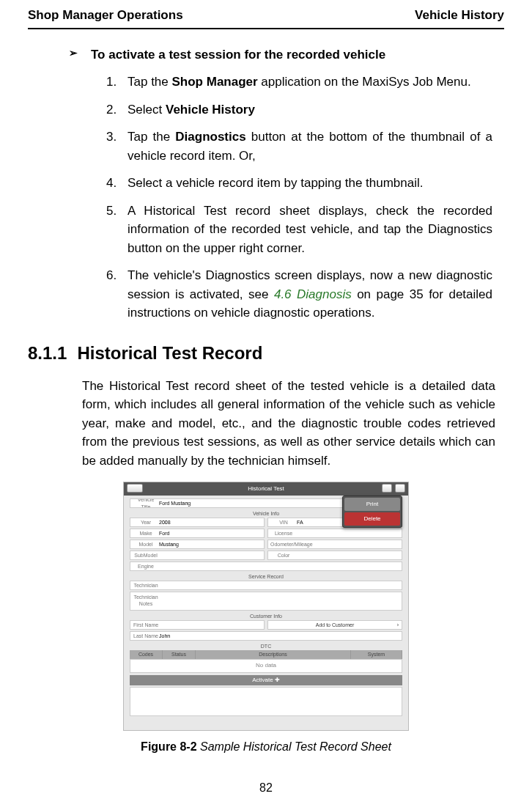 The image size is (532, 810). What do you see at coordinates (387, 488) in the screenshot?
I see `edit-icon` at bounding box center [387, 488].